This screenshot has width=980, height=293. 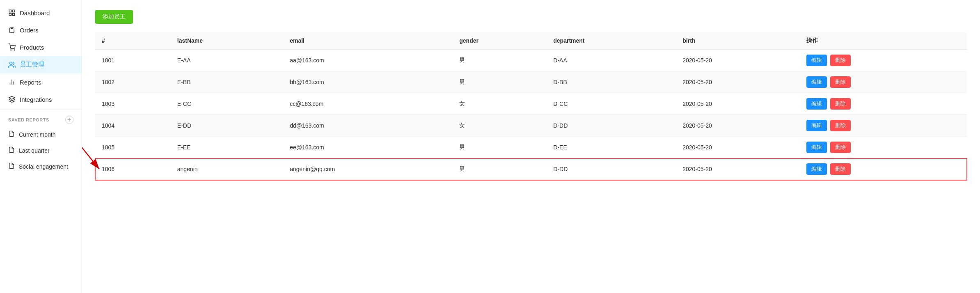 What do you see at coordinates (368, 82) in the screenshot?
I see `cell-email: bb@163.com` at bounding box center [368, 82].